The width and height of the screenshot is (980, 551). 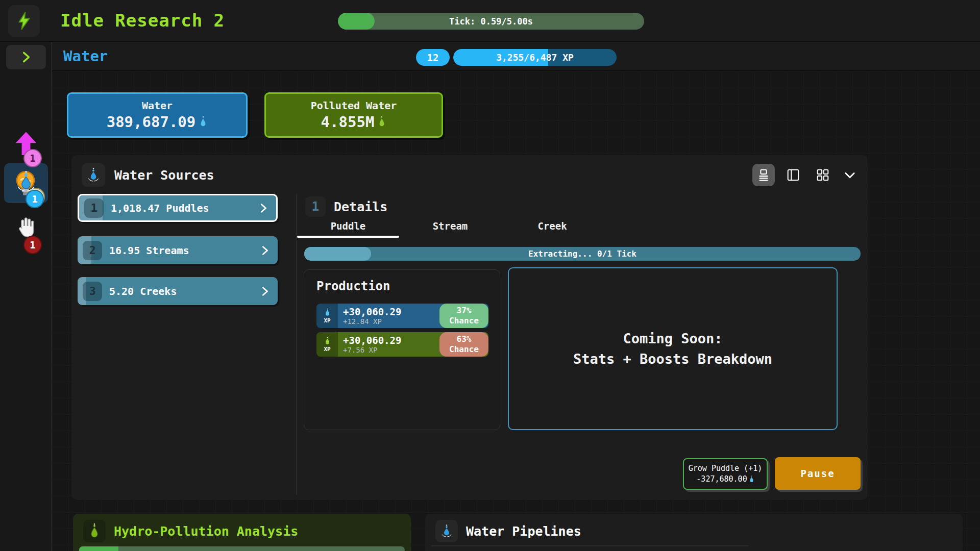 What do you see at coordinates (491, 21) in the screenshot?
I see `tick-progress-bar: Tick: 0.59/5.00s` at bounding box center [491, 21].